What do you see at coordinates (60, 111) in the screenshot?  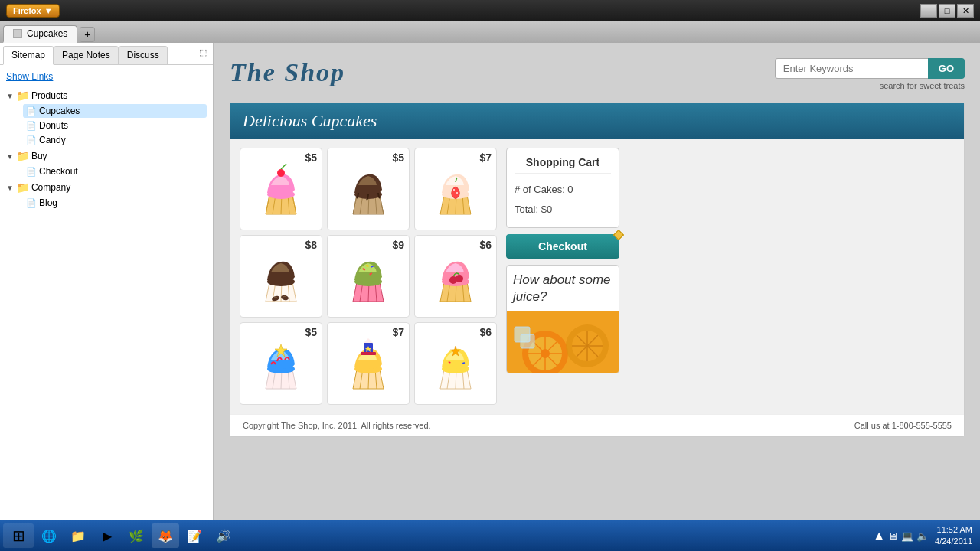 I see `cupcakes-label: Cupcakes` at bounding box center [60, 111].